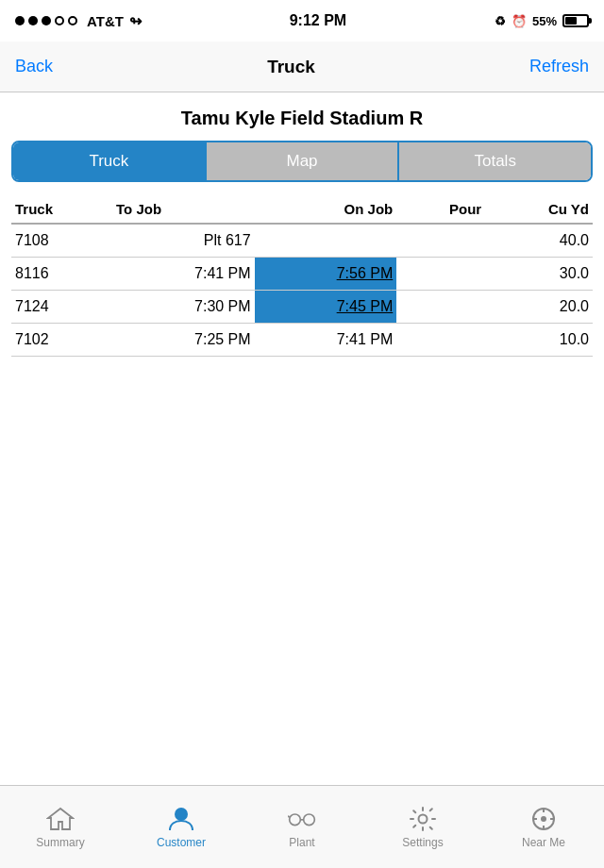 The width and height of the screenshot is (604, 868). What do you see at coordinates (62, 340) in the screenshot?
I see `cell-truck: 7102` at bounding box center [62, 340].